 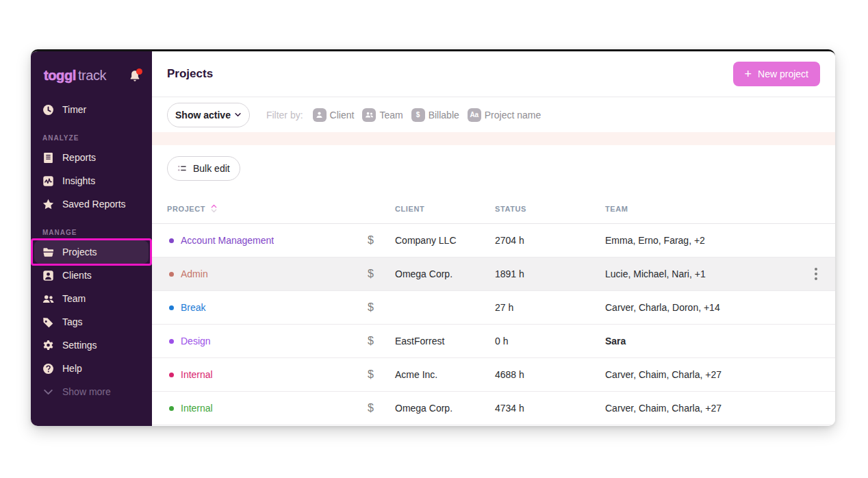 I want to click on sidebar-section-manage: MANAGE, so click(x=92, y=232).